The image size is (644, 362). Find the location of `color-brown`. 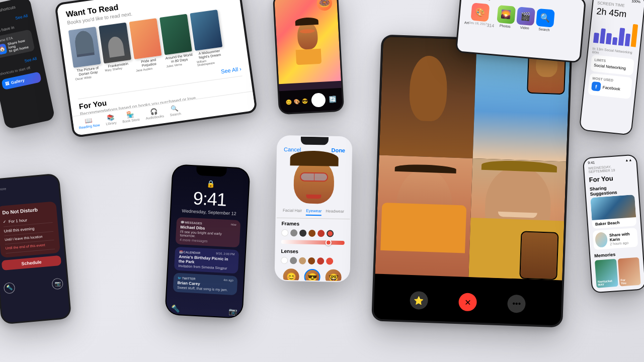

color-brown is located at coordinates (312, 233).